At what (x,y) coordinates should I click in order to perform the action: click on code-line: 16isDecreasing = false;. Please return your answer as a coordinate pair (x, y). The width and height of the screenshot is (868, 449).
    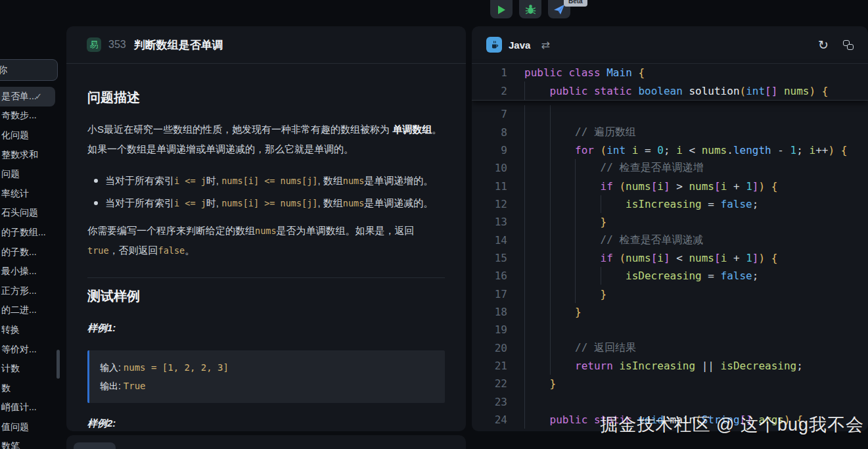
    Looking at the image, I should click on (670, 276).